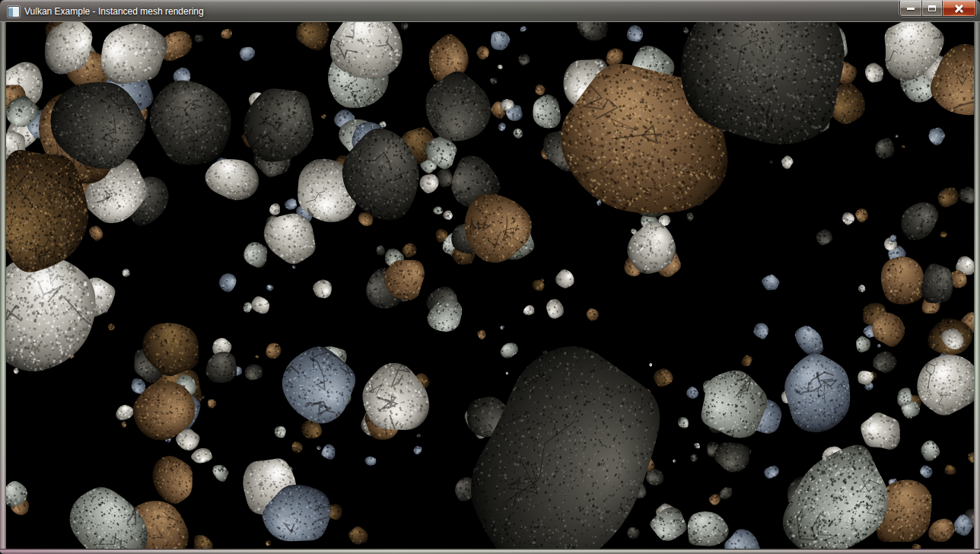  Describe the element at coordinates (912, 8) in the screenshot. I see `minimize-button` at that location.